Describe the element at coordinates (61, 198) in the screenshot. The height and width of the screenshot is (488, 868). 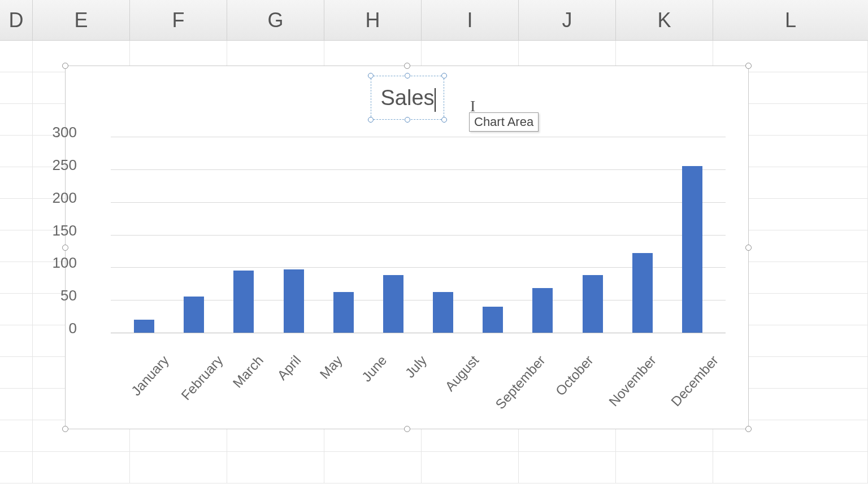
I see `y-tick-label: 200` at that location.